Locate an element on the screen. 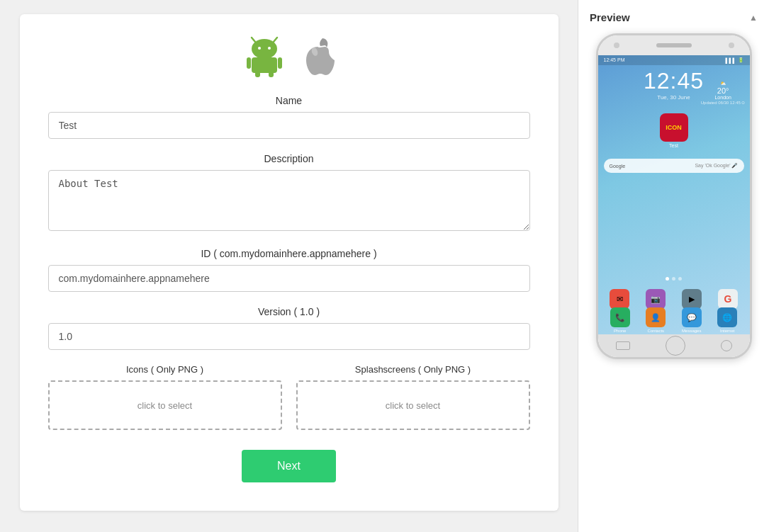 The image size is (769, 532). splashscreens-dropzone-text: click to select is located at coordinates (412, 405).